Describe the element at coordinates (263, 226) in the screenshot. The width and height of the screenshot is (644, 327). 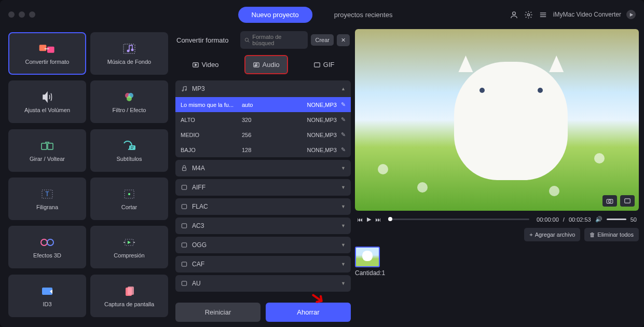
I see `format-ac3: AC3▼` at that location.